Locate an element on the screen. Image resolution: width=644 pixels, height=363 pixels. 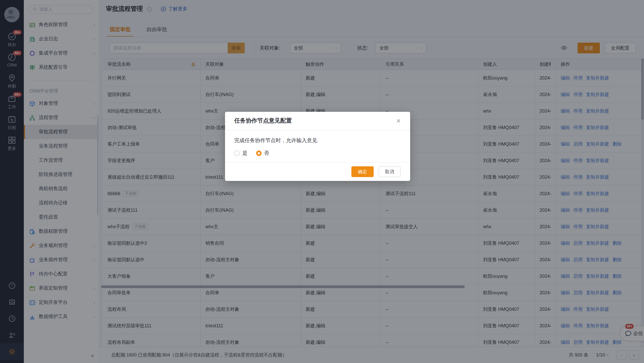
radio-selected-icon is located at coordinates (258, 153).